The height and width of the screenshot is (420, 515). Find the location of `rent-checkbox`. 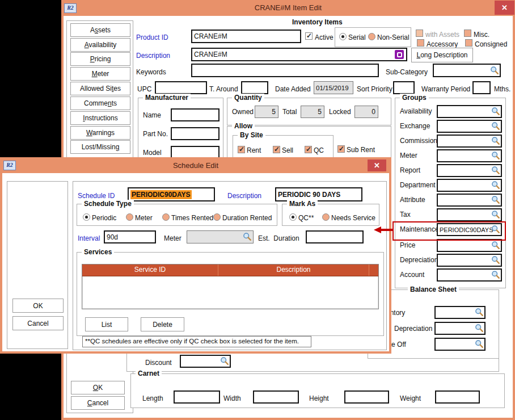

rent-checkbox is located at coordinates (242, 150).